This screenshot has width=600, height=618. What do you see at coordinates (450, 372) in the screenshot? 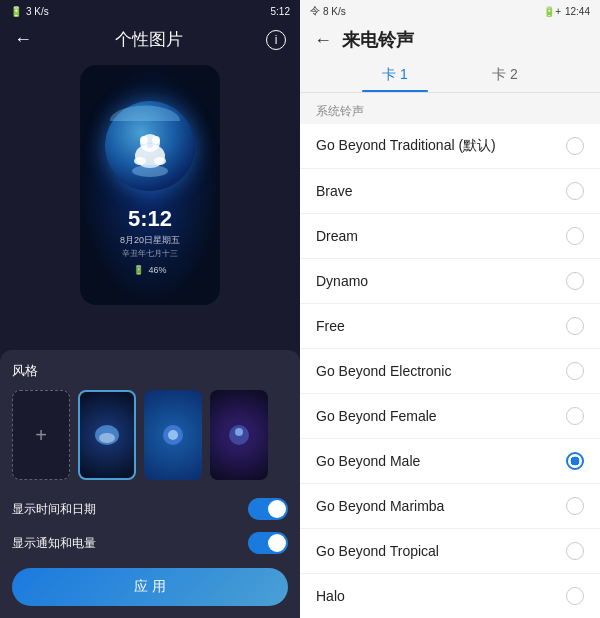
I see `ringtone-item: Go Beyond Electronic` at bounding box center [450, 372].